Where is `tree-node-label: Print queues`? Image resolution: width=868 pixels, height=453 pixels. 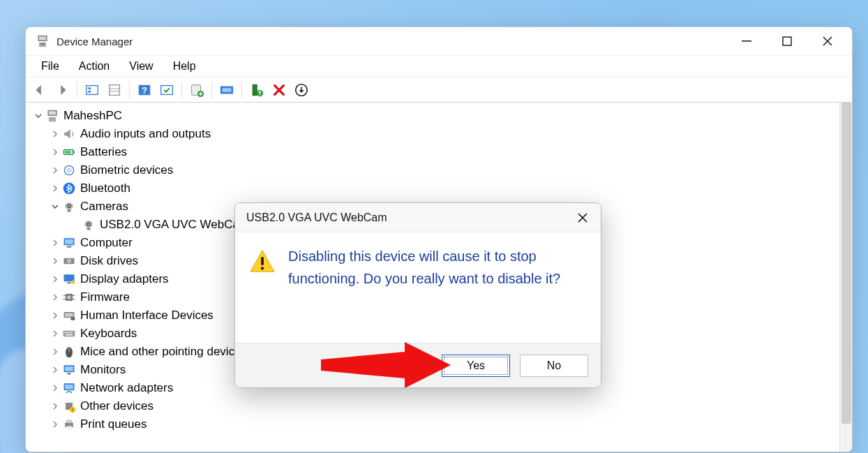
tree-node-label: Print queues is located at coordinates (113, 424).